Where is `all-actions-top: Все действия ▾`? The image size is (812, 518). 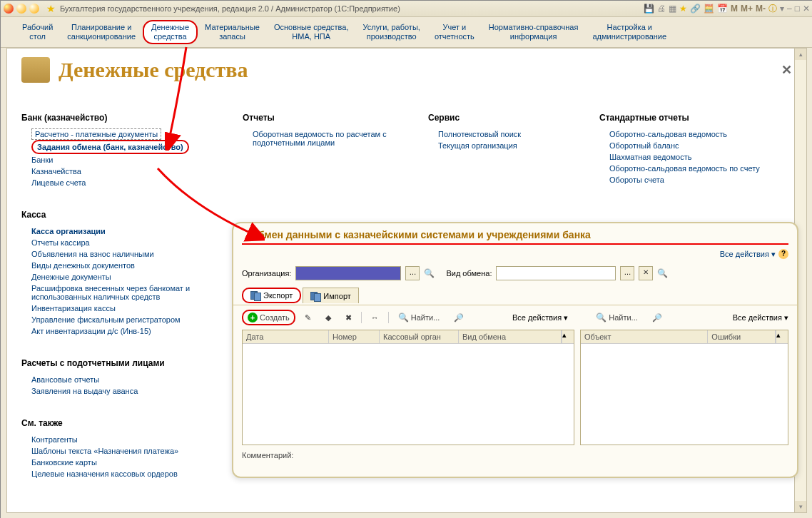
all-actions-top: Все действия ▾ is located at coordinates (748, 254).